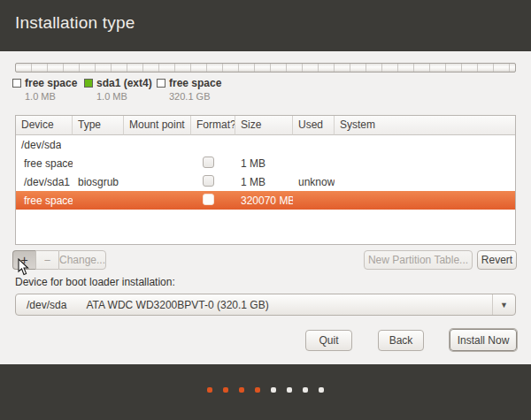 This screenshot has height=420, width=531. Describe the element at coordinates (425, 126) in the screenshot. I see `column-header-system: System` at that location.